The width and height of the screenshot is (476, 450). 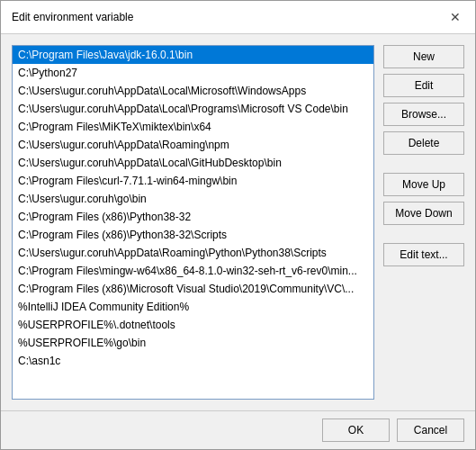 What do you see at coordinates (193, 271) in the screenshot?
I see `list-item: C:\Program Files\mingw-w64\x86_64-8.1.0-…` at bounding box center [193, 271].